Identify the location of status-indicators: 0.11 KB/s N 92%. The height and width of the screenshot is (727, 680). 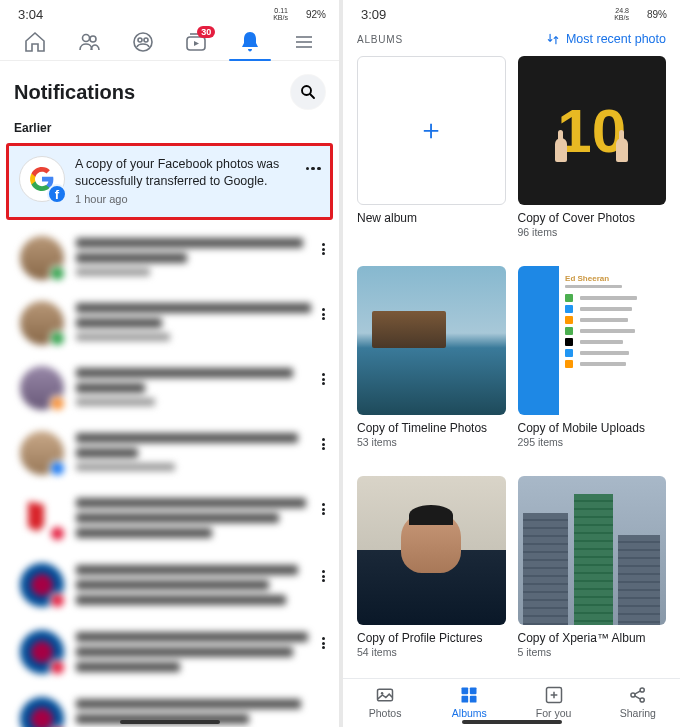
(301, 14).